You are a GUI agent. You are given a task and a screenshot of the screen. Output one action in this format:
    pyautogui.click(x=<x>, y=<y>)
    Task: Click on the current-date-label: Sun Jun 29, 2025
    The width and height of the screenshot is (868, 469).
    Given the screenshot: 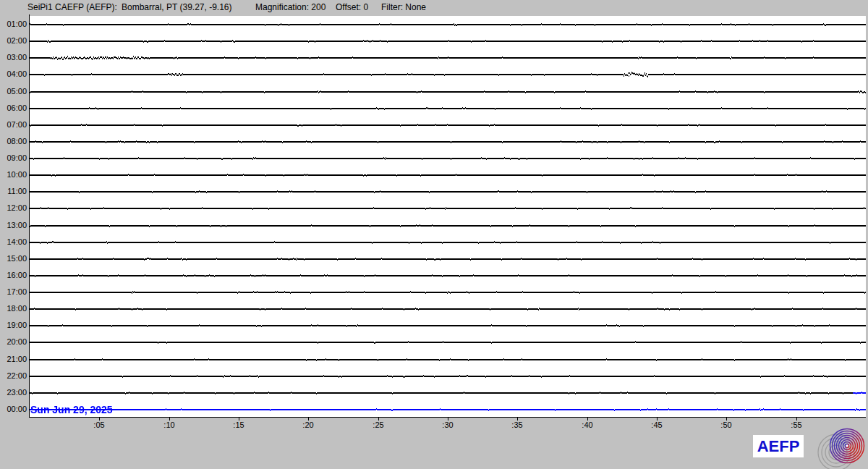 What is the action you would take?
    pyautogui.click(x=72, y=410)
    